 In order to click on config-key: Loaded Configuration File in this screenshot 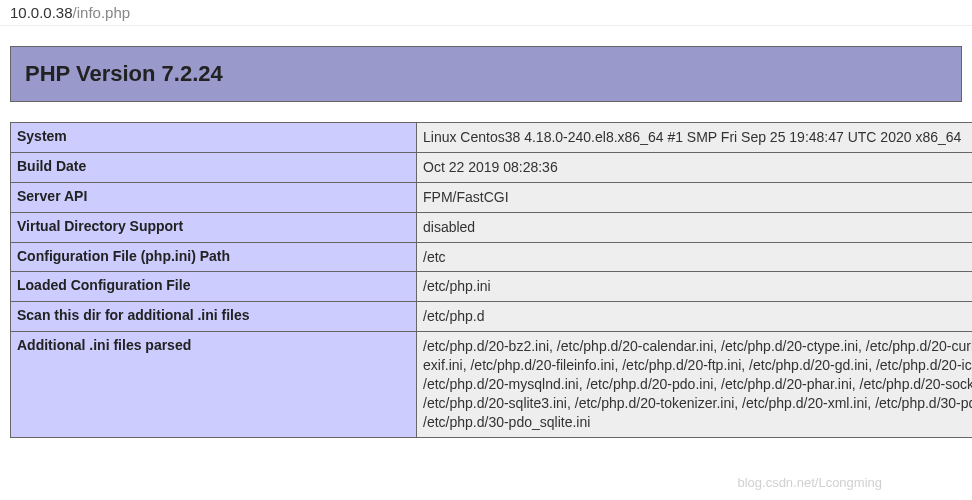, I will do `click(214, 287)`.